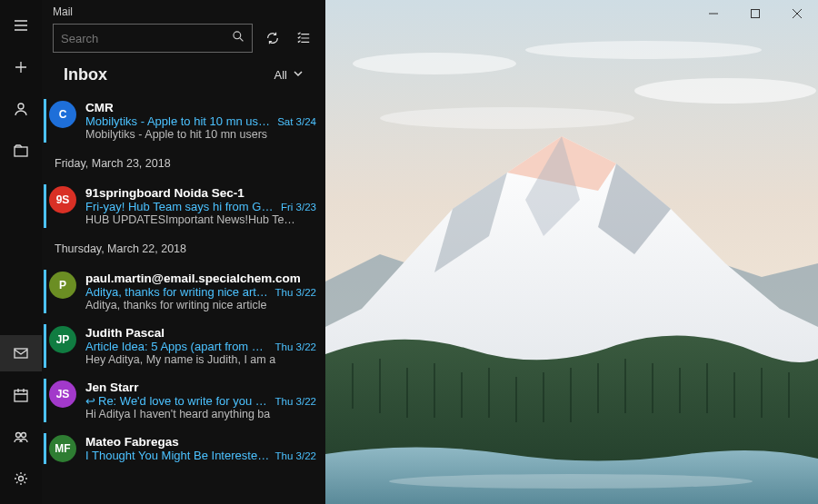 The width and height of the screenshot is (818, 504). I want to click on message-subject: Mobilytiks - Apple to hit 10 mn users, so click(178, 122).